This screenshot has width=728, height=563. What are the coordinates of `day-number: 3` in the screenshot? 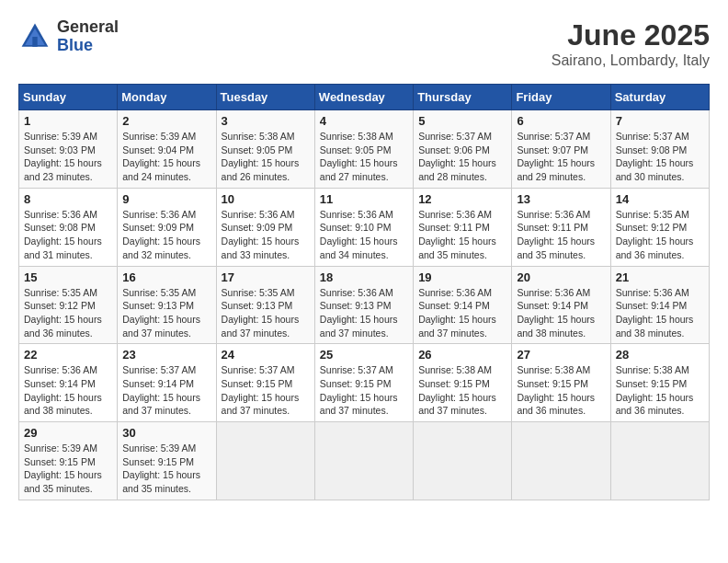 It's located at (266, 121).